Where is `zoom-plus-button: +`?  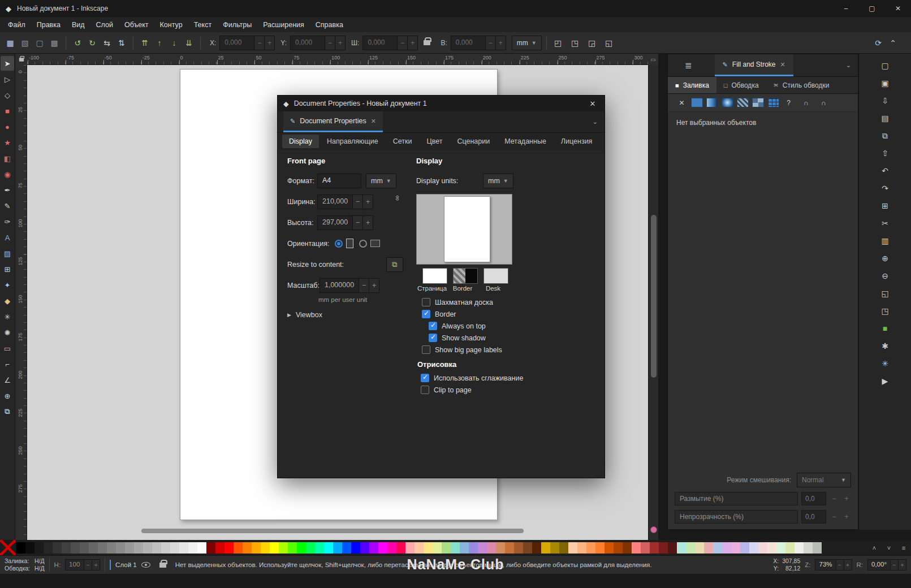 zoom-plus-button: + is located at coordinates (848, 565).